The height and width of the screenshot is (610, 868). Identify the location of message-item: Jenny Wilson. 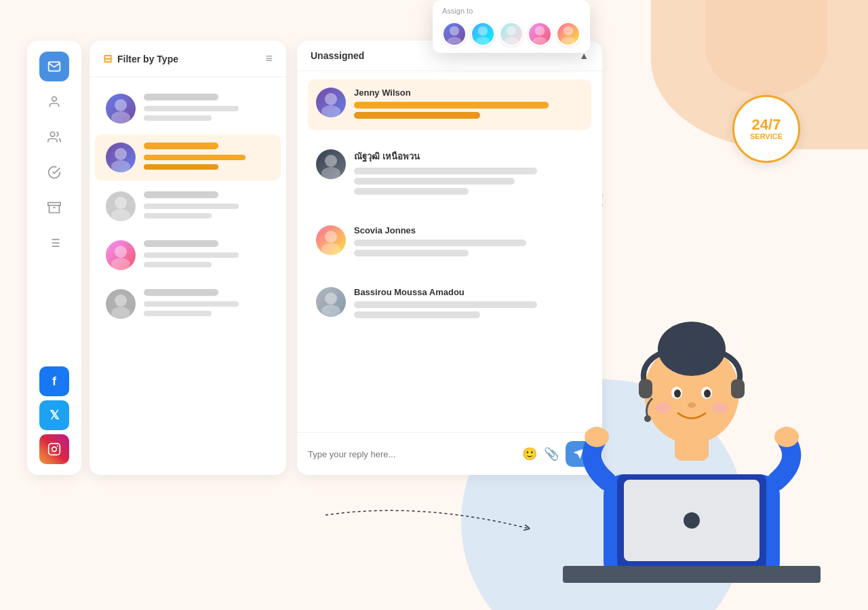
(450, 104).